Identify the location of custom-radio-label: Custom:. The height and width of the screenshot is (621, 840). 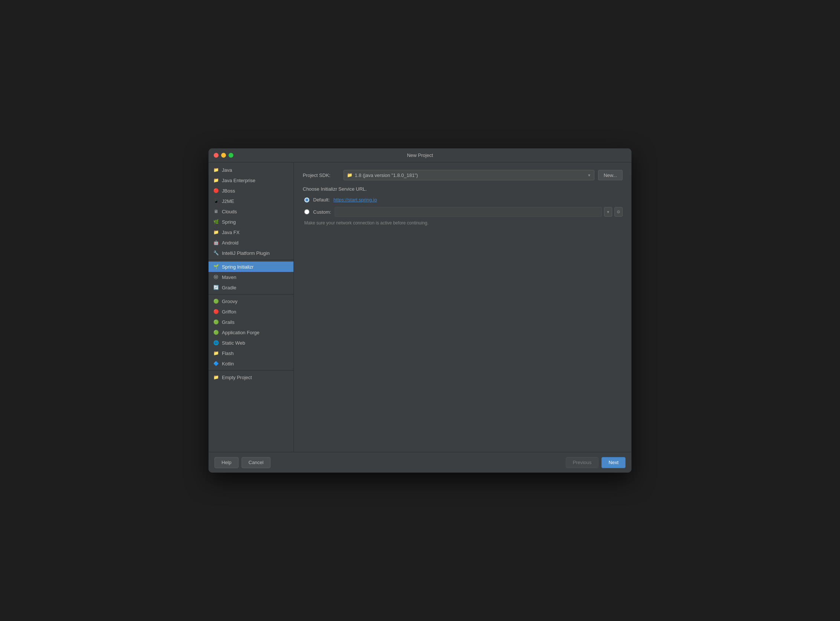
(322, 212).